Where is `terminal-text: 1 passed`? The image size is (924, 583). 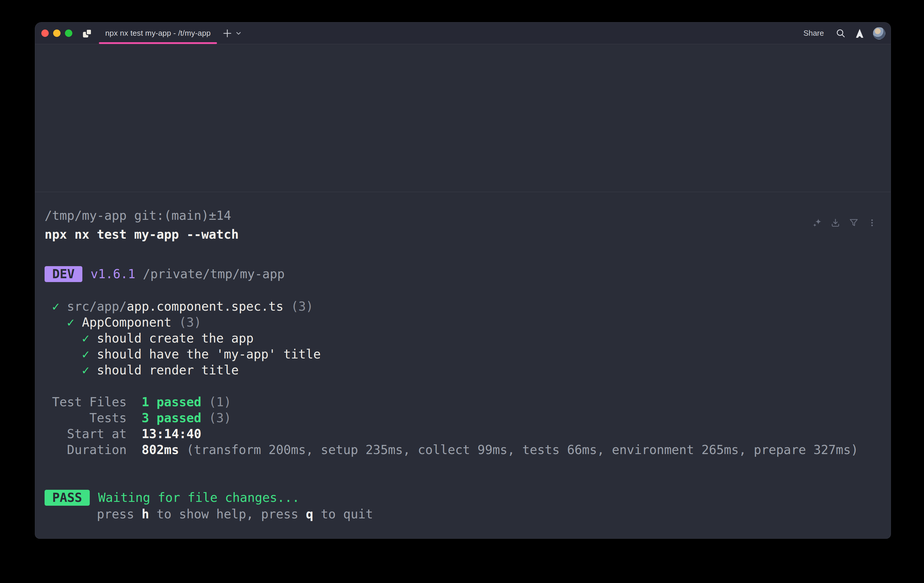 terminal-text: 1 passed is located at coordinates (172, 402).